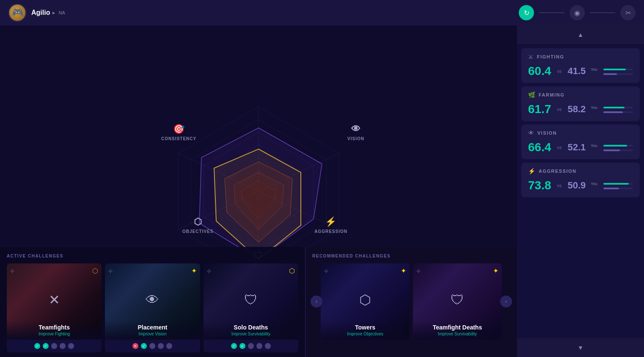  I want to click on teamfight-deaths-name: Teamfight Deaths, so click(457, 327).